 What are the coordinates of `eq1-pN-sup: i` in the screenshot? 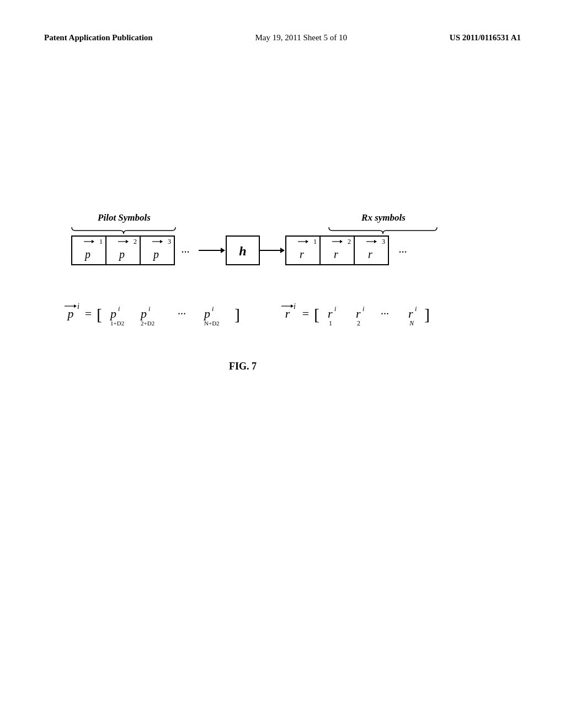 It's located at (213, 309).